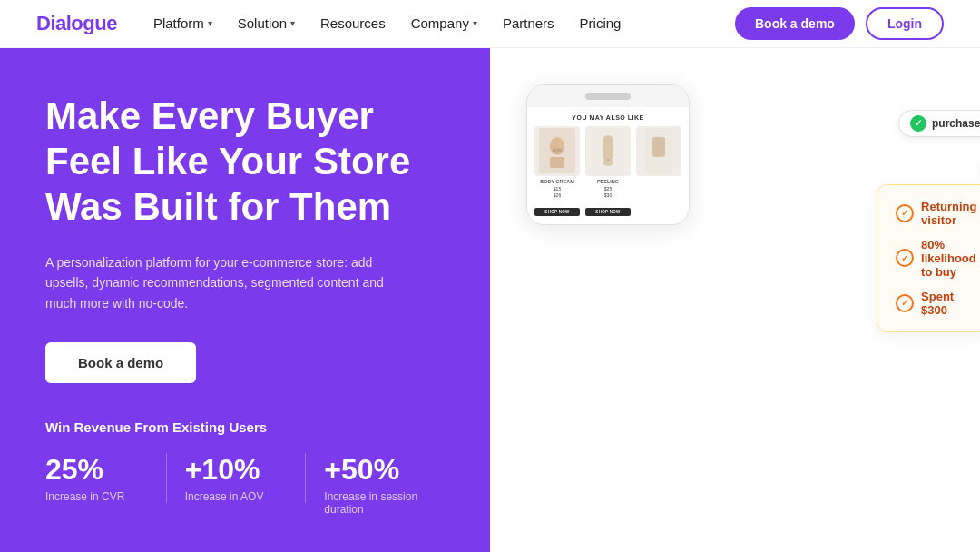  What do you see at coordinates (557, 195) in the screenshot?
I see `phone-product-price2-1: $26` at bounding box center [557, 195].